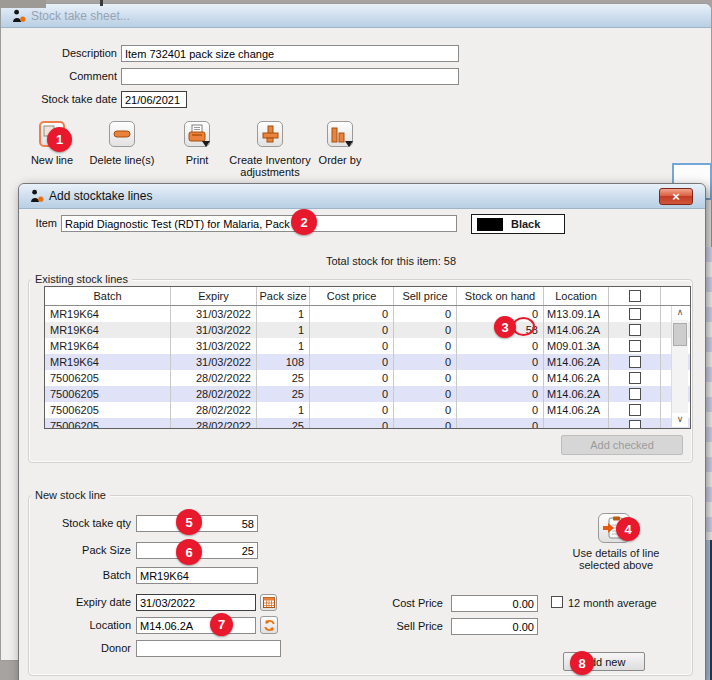 This screenshot has height=680, width=712. Describe the element at coordinates (680, 313) in the screenshot. I see `scroll-up-icon: ∧` at that location.